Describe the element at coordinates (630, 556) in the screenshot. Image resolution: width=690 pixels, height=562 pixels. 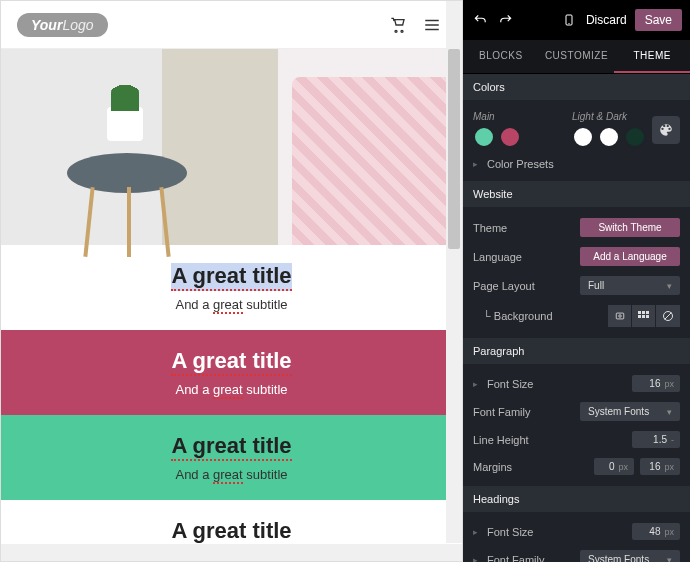
I see `h-fontfamily-select: System Fonts▾` at that location.